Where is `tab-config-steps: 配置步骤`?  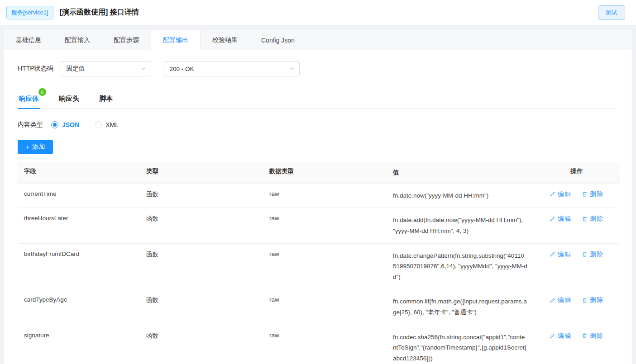 tab-config-steps: 配置步骤 is located at coordinates (126, 40).